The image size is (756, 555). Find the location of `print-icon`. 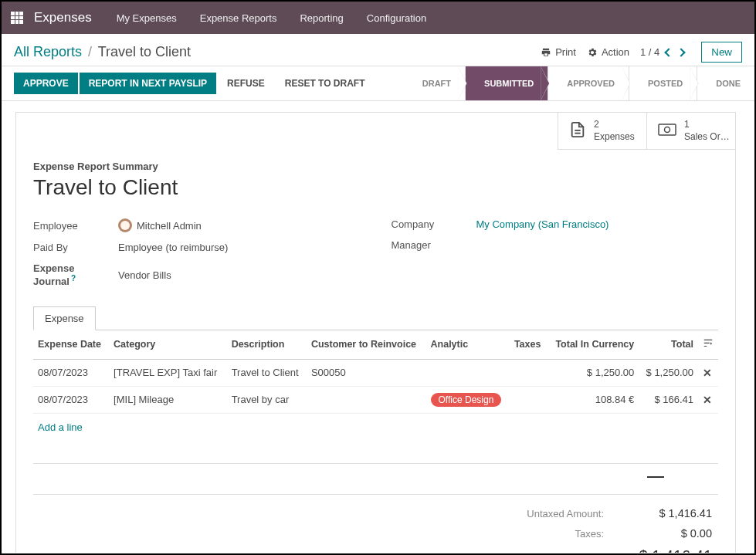

print-icon is located at coordinates (546, 52).